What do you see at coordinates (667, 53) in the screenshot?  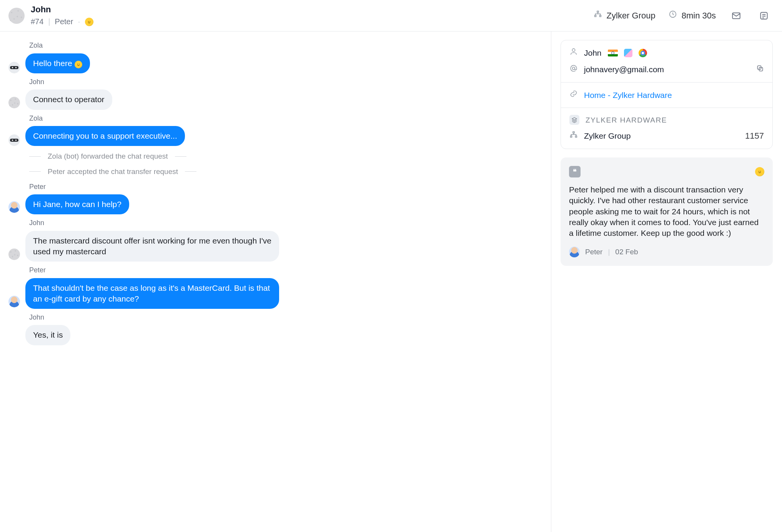 I see `customer-line: John` at bounding box center [667, 53].